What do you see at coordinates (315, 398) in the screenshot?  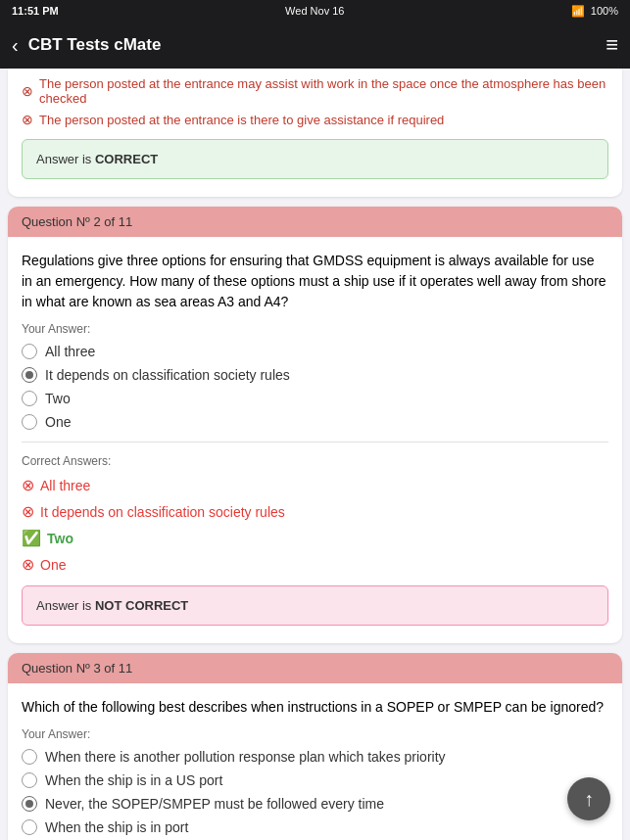 I see `q2-option-3: Two` at bounding box center [315, 398].